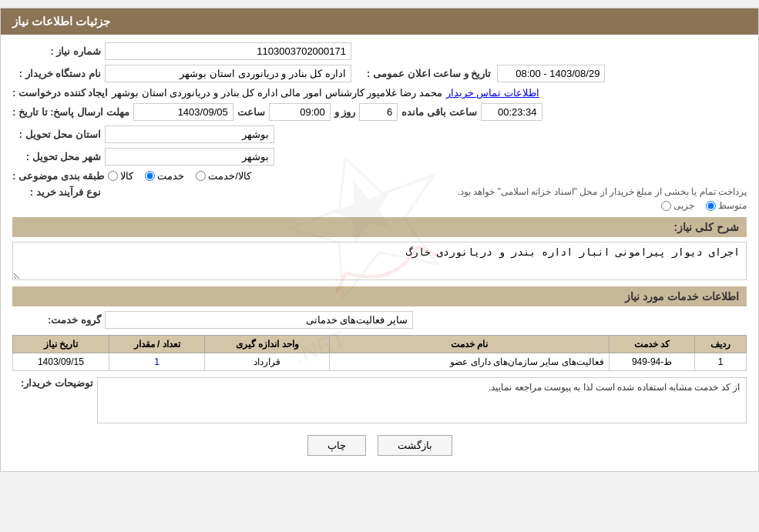 The image size is (759, 532). Describe the element at coordinates (55, 383) in the screenshot. I see `tozihat-label: توضیحات خریدار:` at that location.